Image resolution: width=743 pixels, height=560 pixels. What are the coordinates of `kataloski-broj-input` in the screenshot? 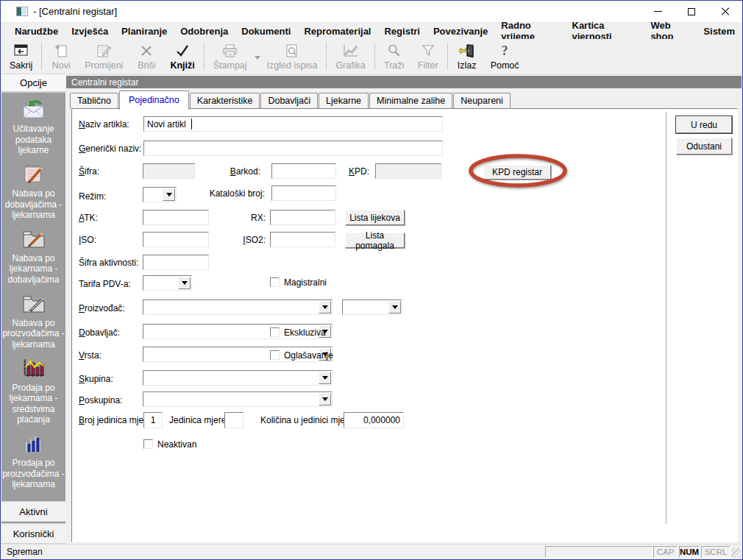 It's located at (304, 193).